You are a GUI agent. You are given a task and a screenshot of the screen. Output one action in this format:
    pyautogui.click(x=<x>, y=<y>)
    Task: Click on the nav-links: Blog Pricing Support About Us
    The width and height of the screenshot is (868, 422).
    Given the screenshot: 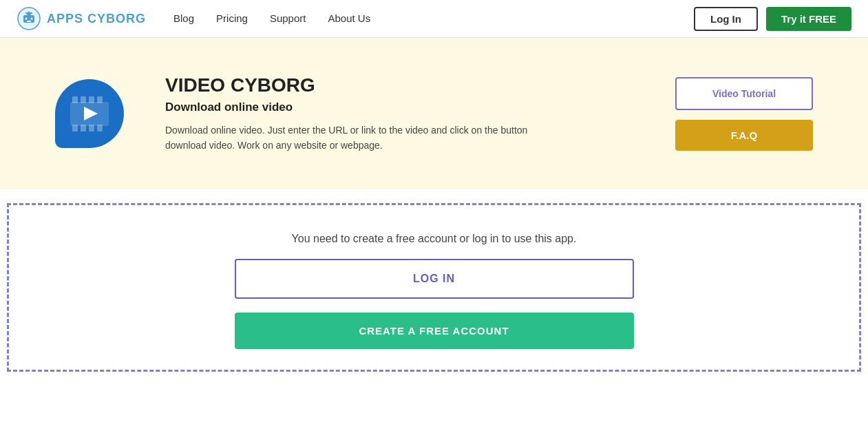 What is the action you would take?
    pyautogui.click(x=434, y=19)
    